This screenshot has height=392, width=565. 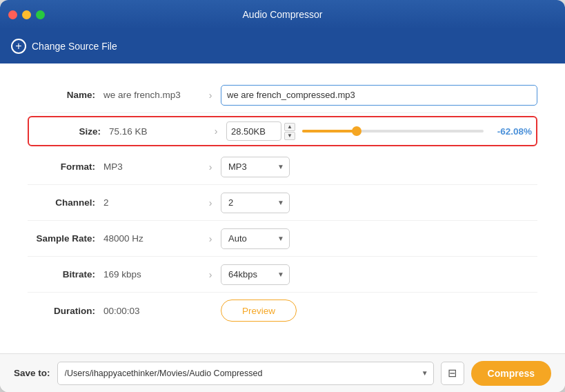 I want to click on sample-rate-row: Sample Rate: 48000 Hz › Auto 44100 Hz 48…, so click(x=283, y=239).